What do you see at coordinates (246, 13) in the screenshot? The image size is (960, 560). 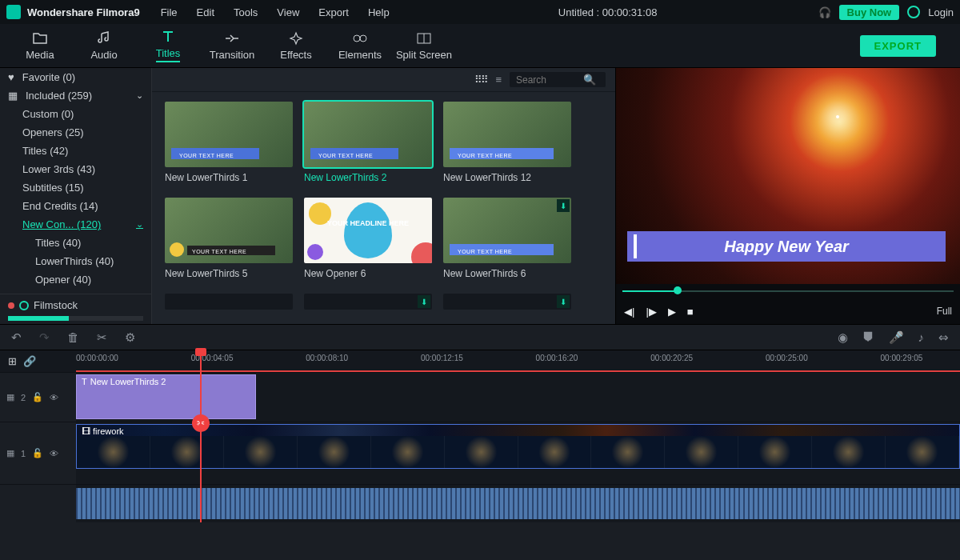 I see `menu-tools: Tools` at bounding box center [246, 13].